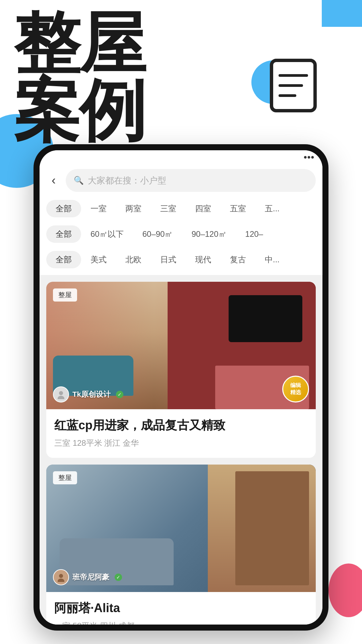  Describe the element at coordinates (99, 260) in the screenshot. I see `filter-american: 美式` at that location.